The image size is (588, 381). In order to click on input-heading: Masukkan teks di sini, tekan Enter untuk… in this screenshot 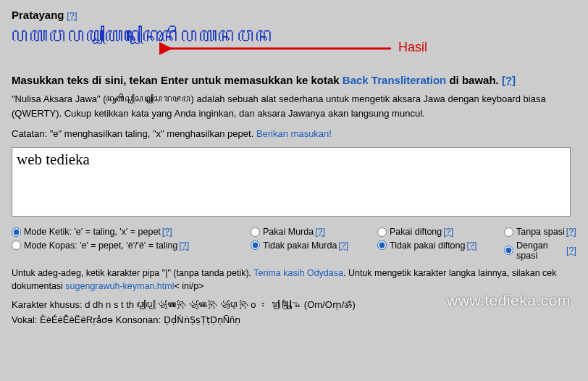, I will do `click(294, 80)`.